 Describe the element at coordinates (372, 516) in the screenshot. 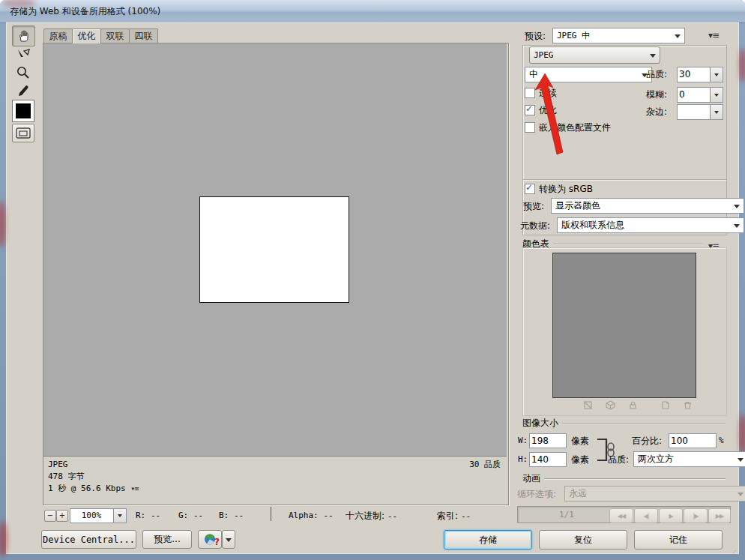

I see `hex-readout: 十六进制: --` at that location.